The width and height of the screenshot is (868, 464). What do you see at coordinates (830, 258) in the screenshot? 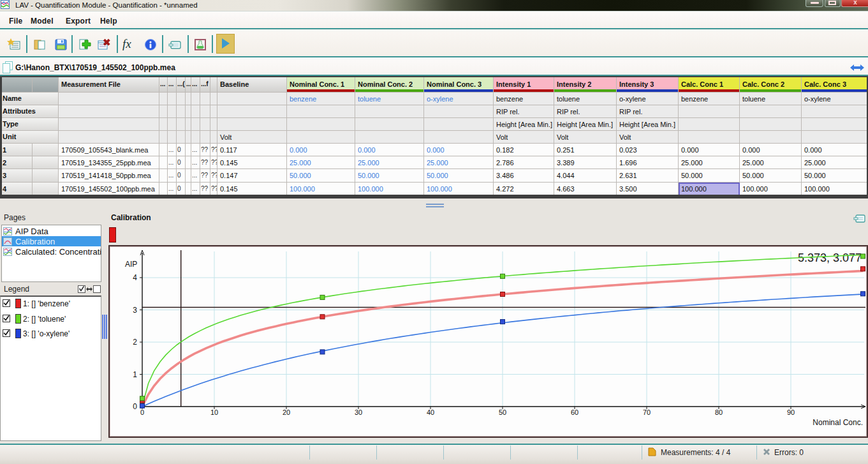
I see `svg-text: 5.373, 3.077` at bounding box center [830, 258].